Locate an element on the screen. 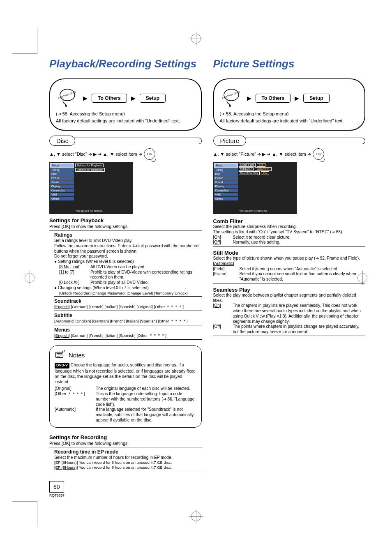 The height and width of the screenshot is (555, 392). comb-filter-head: Comb Filter is located at coordinates (289, 221).